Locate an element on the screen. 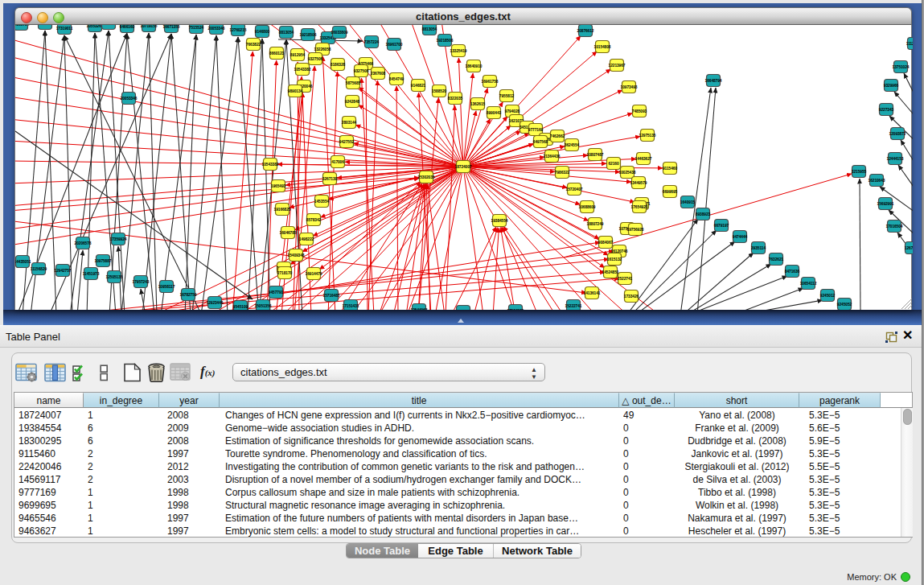 The height and width of the screenshot is (585, 924). svg-text: 417006 is located at coordinates (338, 163).